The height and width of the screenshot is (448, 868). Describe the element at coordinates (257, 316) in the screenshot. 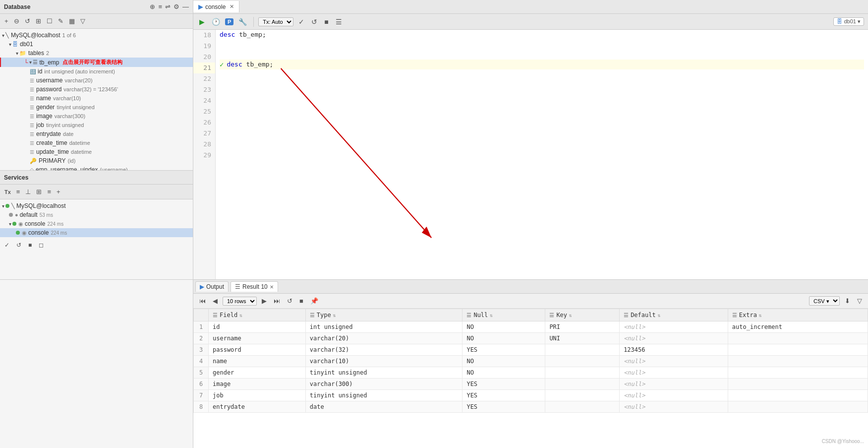

I see `th-field: ☰ Field ⇅` at that location.